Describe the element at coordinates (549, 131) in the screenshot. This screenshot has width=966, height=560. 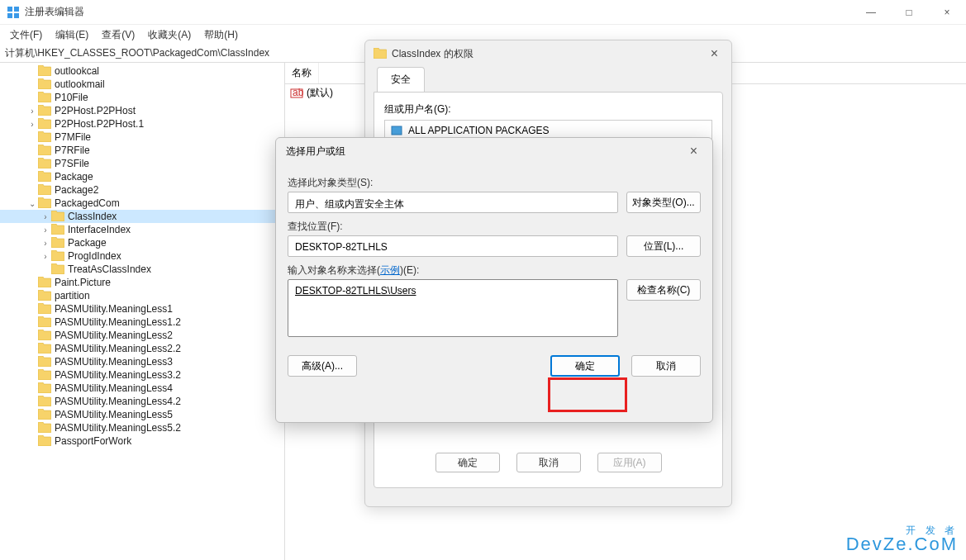
I see `list-item: ALL APPLICATION PACKAGES` at that location.